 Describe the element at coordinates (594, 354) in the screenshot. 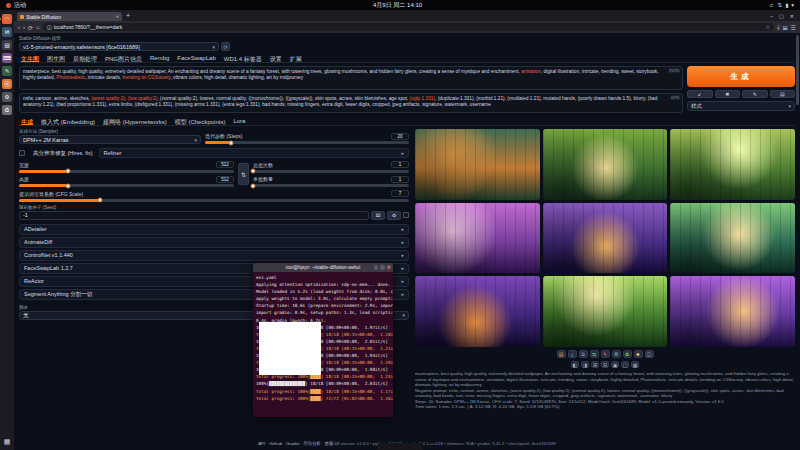

I see `send-to-img2img-icon: ⇆` at that location.